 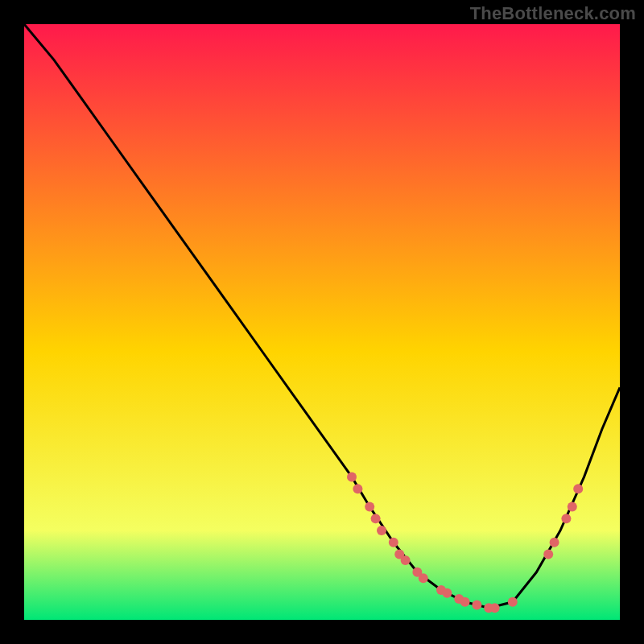 I want to click on watermark-text: TheBottleneck.com, so click(x=553, y=14).